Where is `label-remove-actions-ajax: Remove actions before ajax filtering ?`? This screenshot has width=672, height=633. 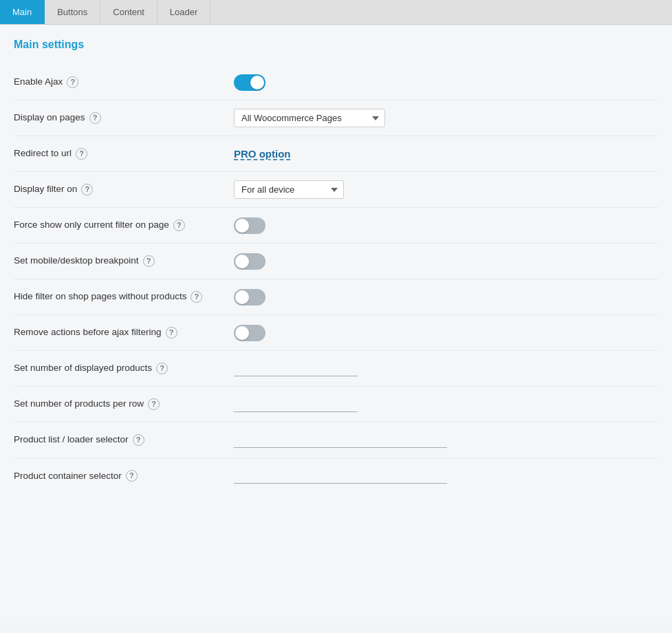 label-remove-actions-ajax: Remove actions before ajax filtering ? is located at coordinates (124, 333).